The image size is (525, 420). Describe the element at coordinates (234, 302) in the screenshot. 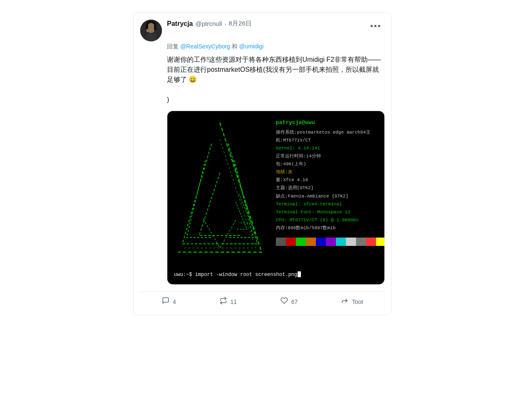

I see `retweet-count: 11` at that location.